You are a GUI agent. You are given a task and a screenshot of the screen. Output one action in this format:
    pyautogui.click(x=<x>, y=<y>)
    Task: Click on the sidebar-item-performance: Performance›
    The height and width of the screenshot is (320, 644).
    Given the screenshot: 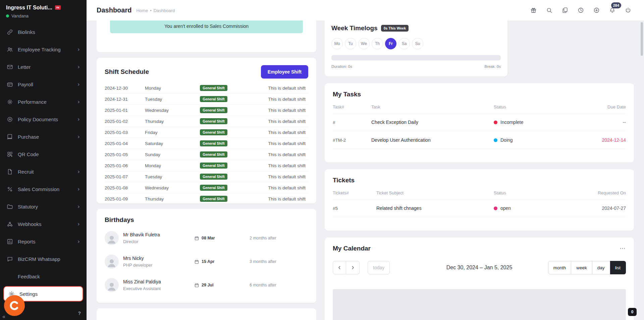 What is the action you would take?
    pyautogui.click(x=43, y=102)
    